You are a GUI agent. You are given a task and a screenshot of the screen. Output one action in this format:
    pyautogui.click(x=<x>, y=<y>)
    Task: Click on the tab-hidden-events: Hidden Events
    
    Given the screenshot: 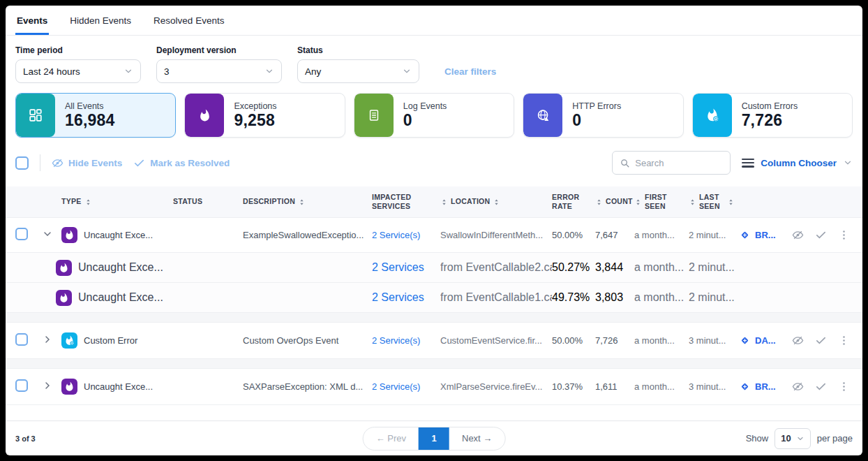 What is the action you would take?
    pyautogui.click(x=100, y=20)
    